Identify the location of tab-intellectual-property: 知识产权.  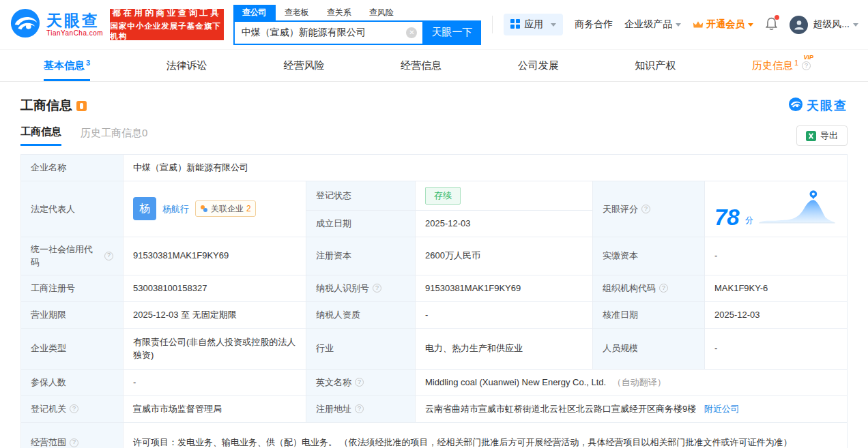
(655, 65).